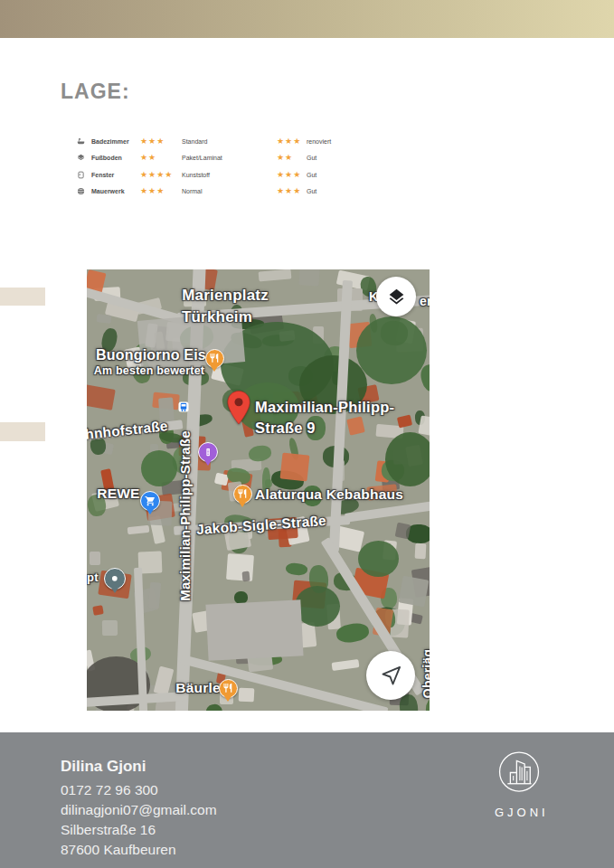  Describe the element at coordinates (336, 407) in the screenshot. I see `map-label-pin-line1: Maximilian-Philipp-` at that location.